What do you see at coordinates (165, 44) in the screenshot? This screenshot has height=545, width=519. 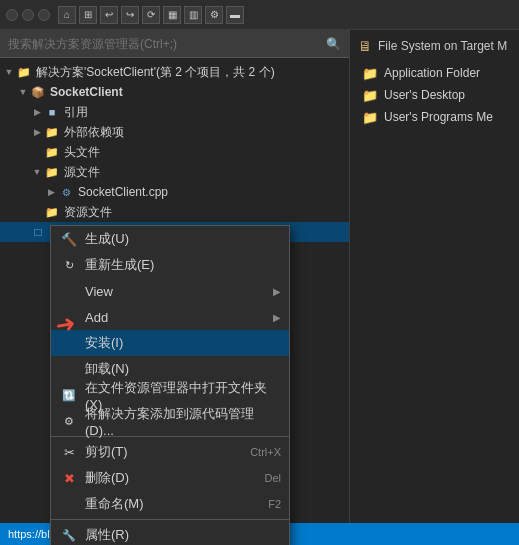 I see `search-input` at bounding box center [165, 44].